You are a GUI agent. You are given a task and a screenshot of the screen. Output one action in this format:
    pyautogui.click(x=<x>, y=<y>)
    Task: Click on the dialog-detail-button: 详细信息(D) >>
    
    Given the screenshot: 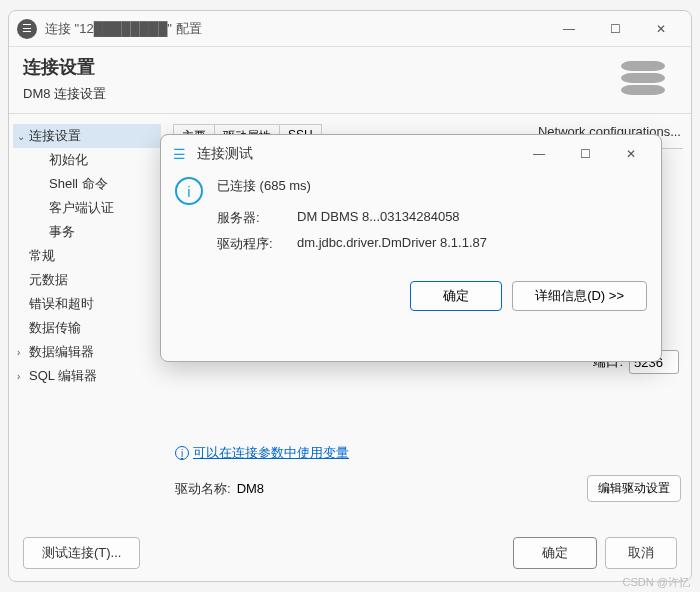 What is the action you would take?
    pyautogui.click(x=580, y=296)
    